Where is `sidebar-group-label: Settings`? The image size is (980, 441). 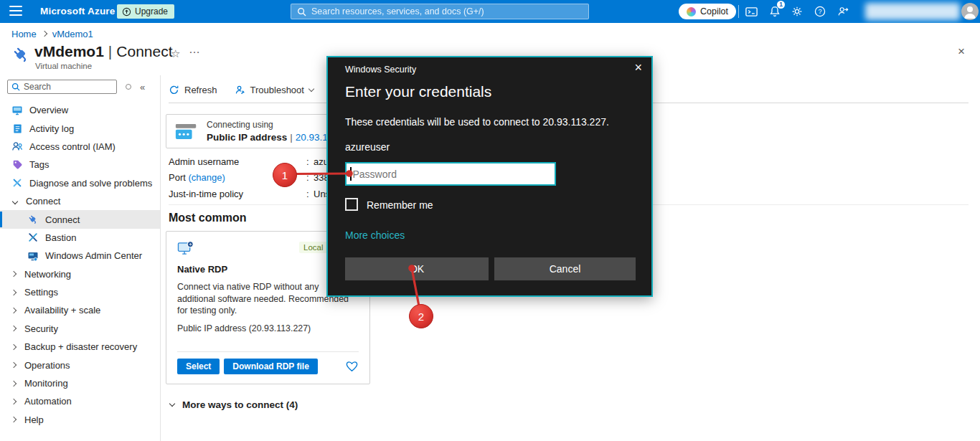
sidebar-group-label: Settings is located at coordinates (42, 293).